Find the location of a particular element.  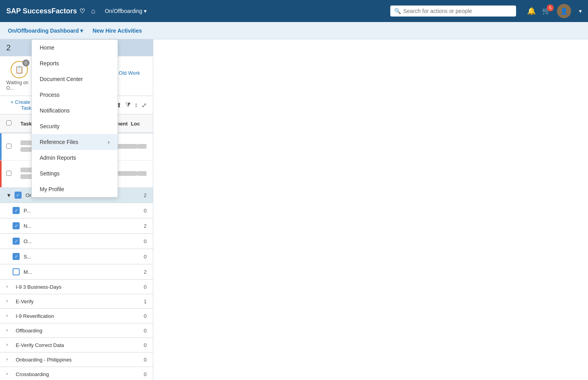

process-list: ▼ On... 2 P... 0 N... 2 O... 0 is located at coordinates (76, 284).